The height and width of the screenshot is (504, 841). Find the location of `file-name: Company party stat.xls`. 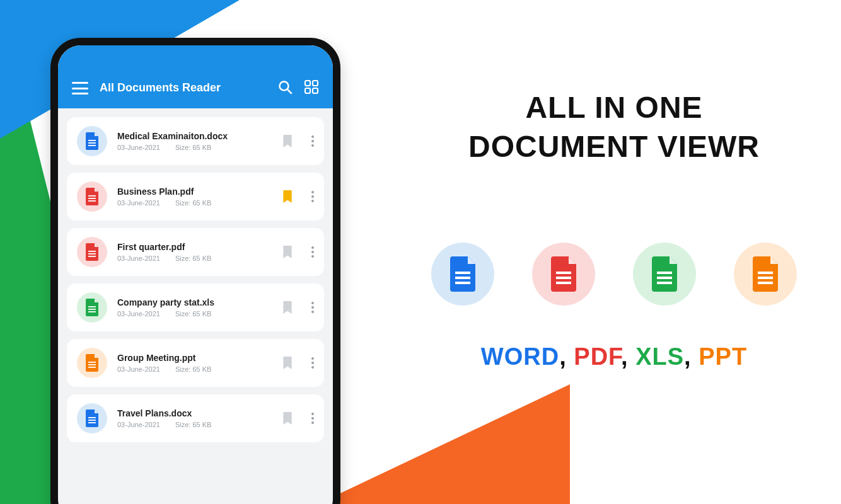

file-name: Company party stat.xls is located at coordinates (195, 302).